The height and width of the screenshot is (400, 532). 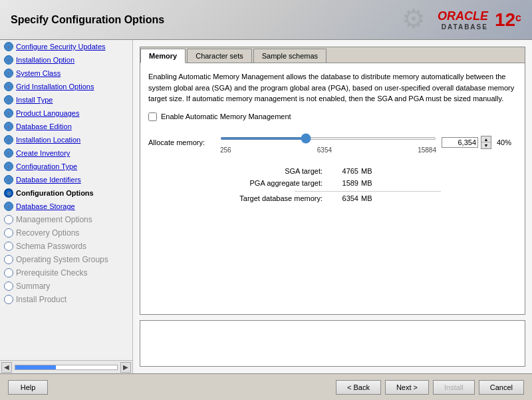 What do you see at coordinates (153, 117) in the screenshot?
I see `enable-memory-checkbox` at bounding box center [153, 117].